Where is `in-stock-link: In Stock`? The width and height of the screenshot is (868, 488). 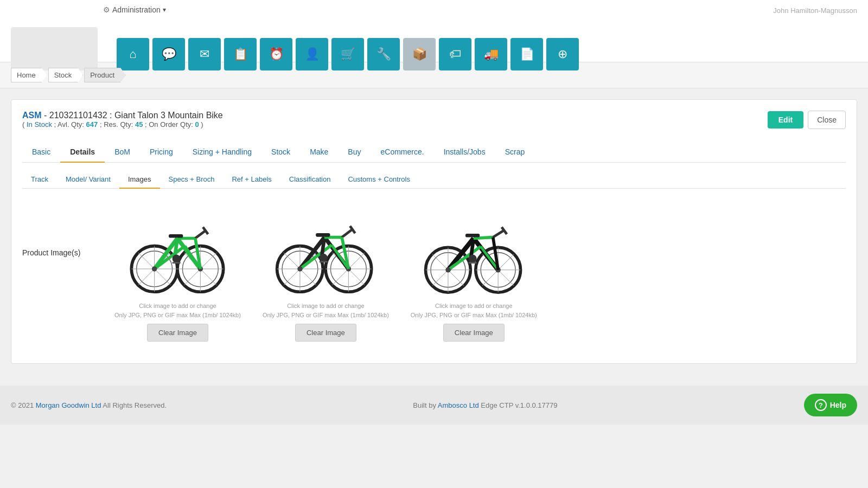 in-stock-link: In Stock is located at coordinates (39, 125).